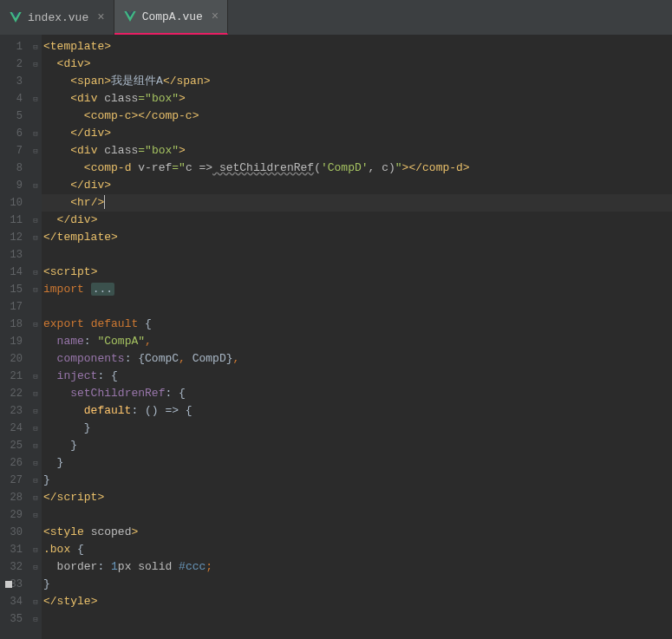 This screenshot has height=639, width=672. What do you see at coordinates (357, 550) in the screenshot?
I see `code-line: .box {` at bounding box center [357, 550].